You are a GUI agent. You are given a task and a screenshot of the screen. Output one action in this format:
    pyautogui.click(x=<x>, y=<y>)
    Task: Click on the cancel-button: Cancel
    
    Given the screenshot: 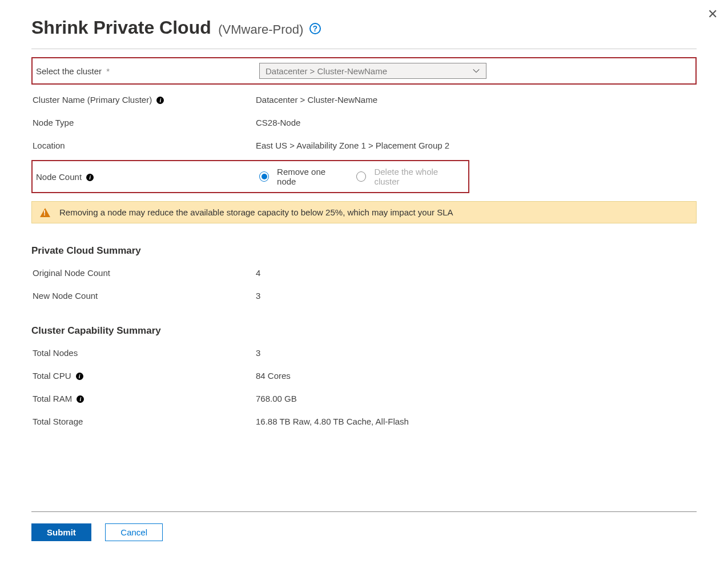 What is the action you would take?
    pyautogui.click(x=134, y=533)
    